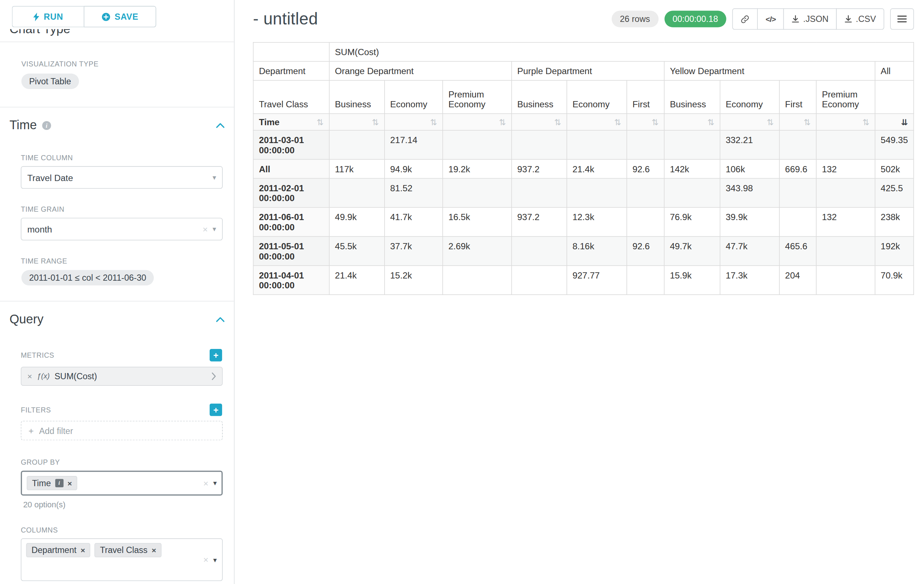 This screenshot has height=584, width=924. What do you see at coordinates (902, 19) in the screenshot?
I see `menu-button` at bounding box center [902, 19].